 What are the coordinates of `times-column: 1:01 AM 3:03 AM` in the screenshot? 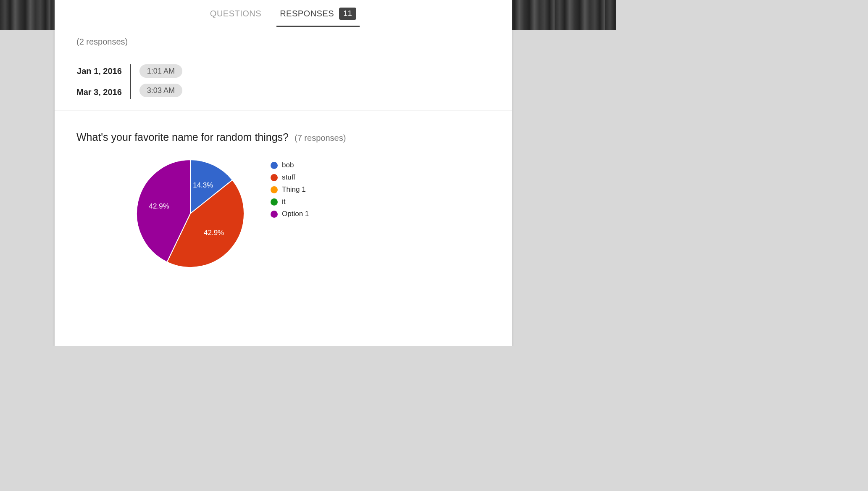 It's located at (157, 82).